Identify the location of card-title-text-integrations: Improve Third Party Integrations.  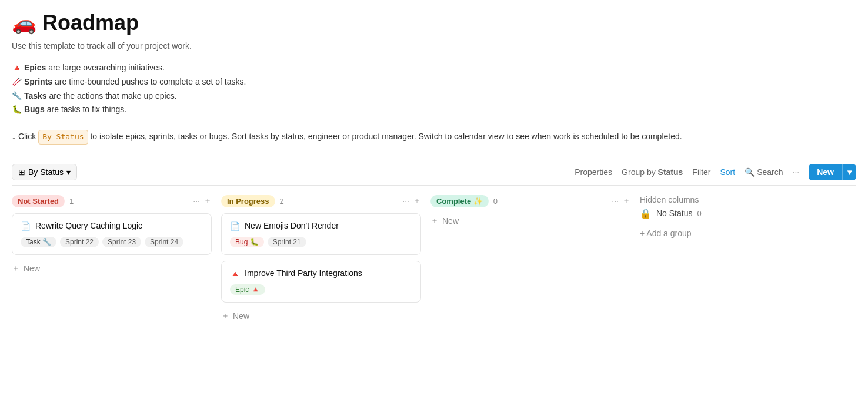
(303, 273).